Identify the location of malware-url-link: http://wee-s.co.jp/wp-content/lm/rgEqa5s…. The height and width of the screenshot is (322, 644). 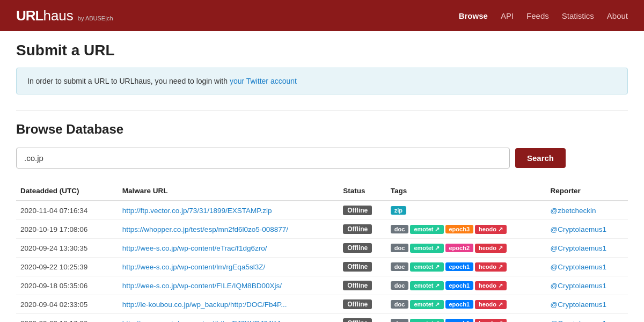
(194, 267).